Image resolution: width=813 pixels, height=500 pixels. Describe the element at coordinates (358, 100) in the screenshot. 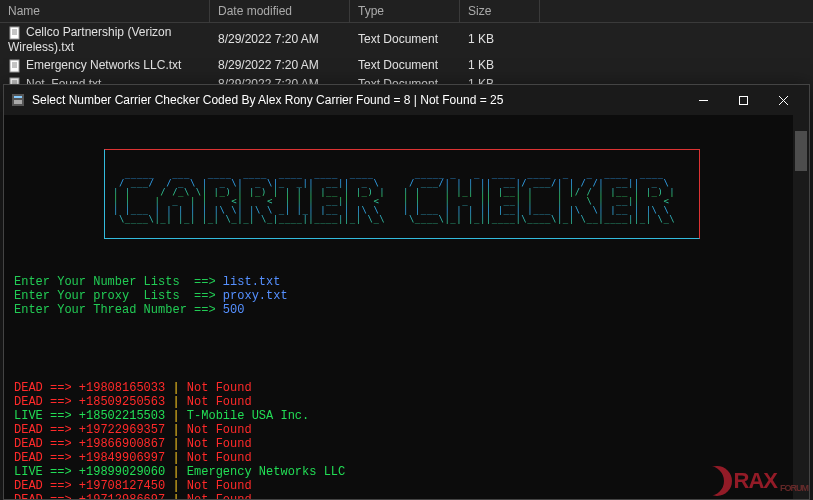

I see `window-title: Select Number Carrier Checker Coded By A…` at that location.